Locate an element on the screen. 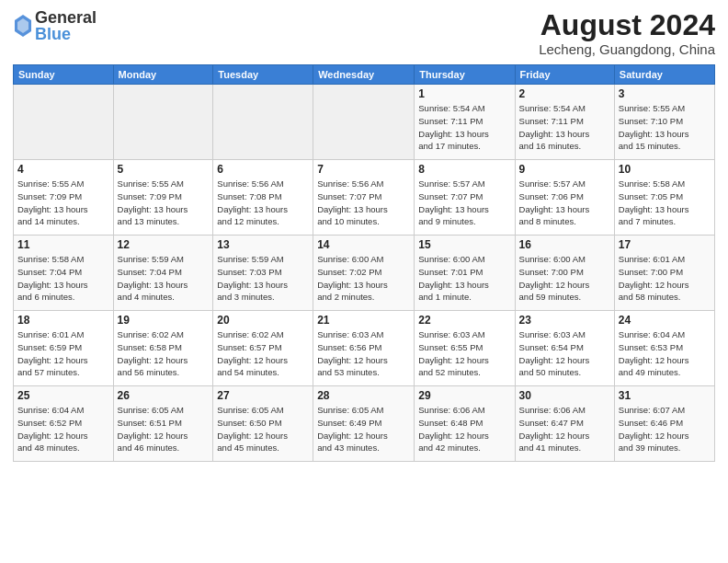 This screenshot has width=728, height=563. day-number: 3 is located at coordinates (665, 94).